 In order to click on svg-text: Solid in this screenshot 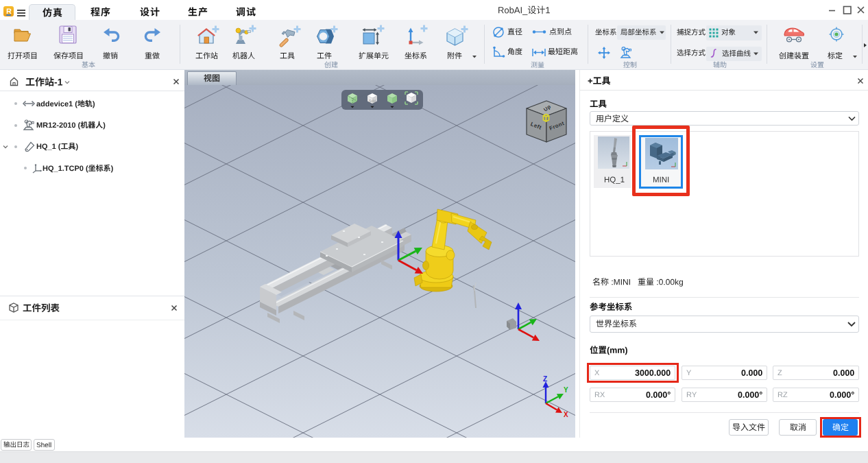, I will do `click(373, 102)`.